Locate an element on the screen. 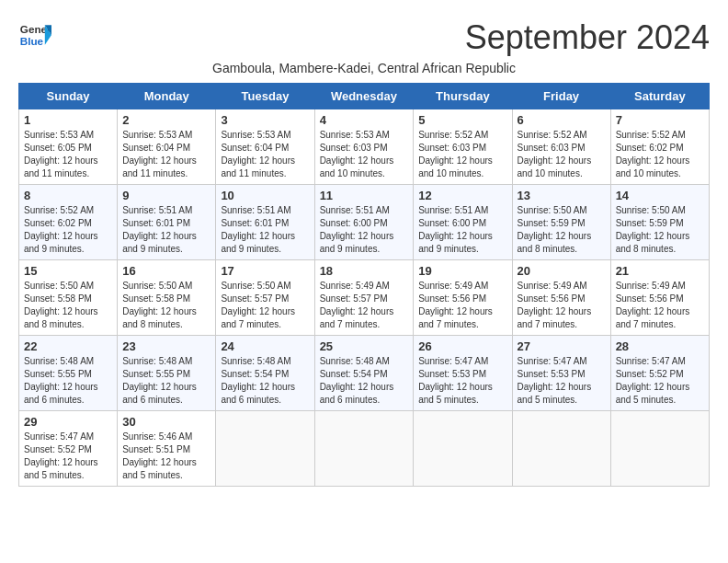  calendar-cell: 13 Sunrise: 5:50 AMSunset: 5:59 PMDaylig… is located at coordinates (561, 223).